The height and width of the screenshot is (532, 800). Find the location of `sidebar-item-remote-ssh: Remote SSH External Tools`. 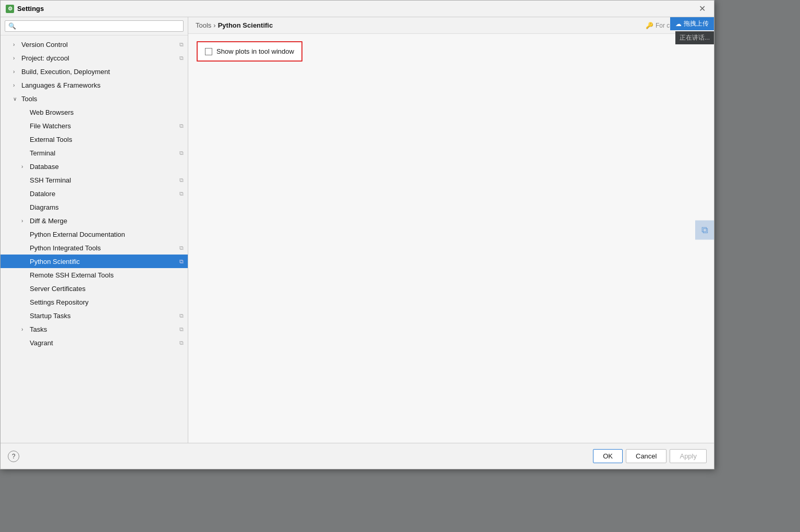

sidebar-item-remote-ssh: Remote SSH External Tools is located at coordinates (94, 275).